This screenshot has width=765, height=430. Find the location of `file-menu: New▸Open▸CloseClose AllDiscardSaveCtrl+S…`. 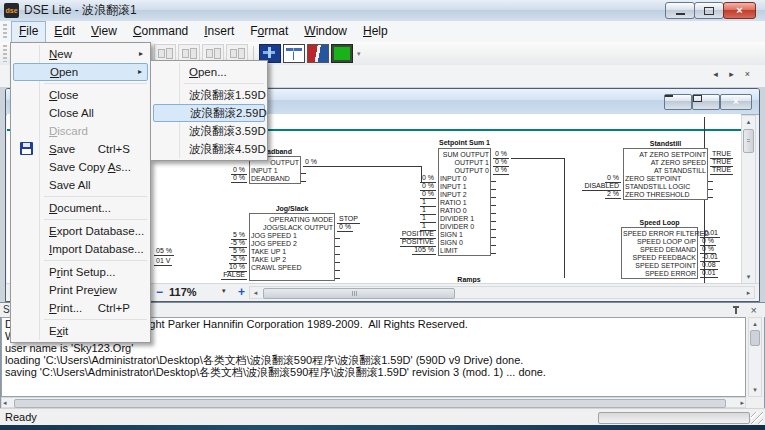

file-menu: New▸Open▸CloseClose AllDiscardSaveCtrl+S… is located at coordinates (80, 192).